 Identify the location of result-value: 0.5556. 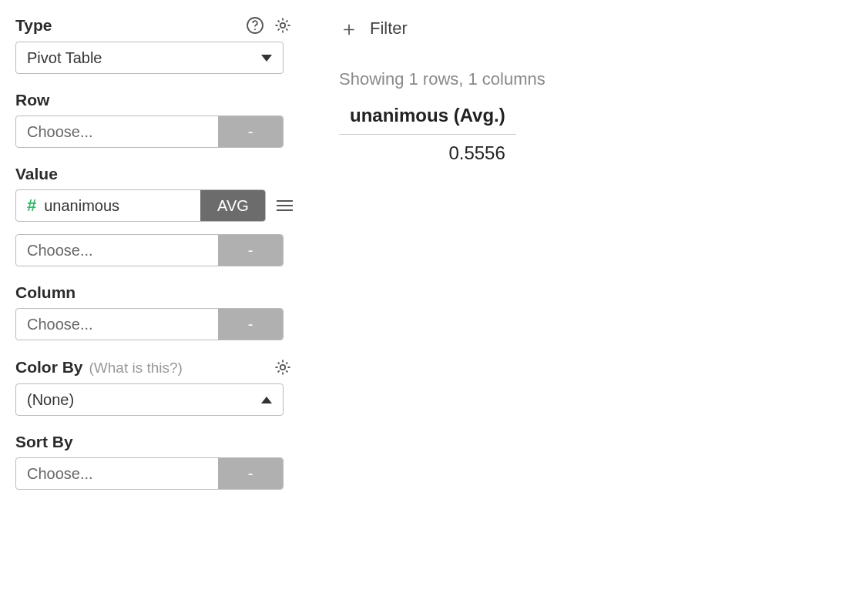
(428, 153).